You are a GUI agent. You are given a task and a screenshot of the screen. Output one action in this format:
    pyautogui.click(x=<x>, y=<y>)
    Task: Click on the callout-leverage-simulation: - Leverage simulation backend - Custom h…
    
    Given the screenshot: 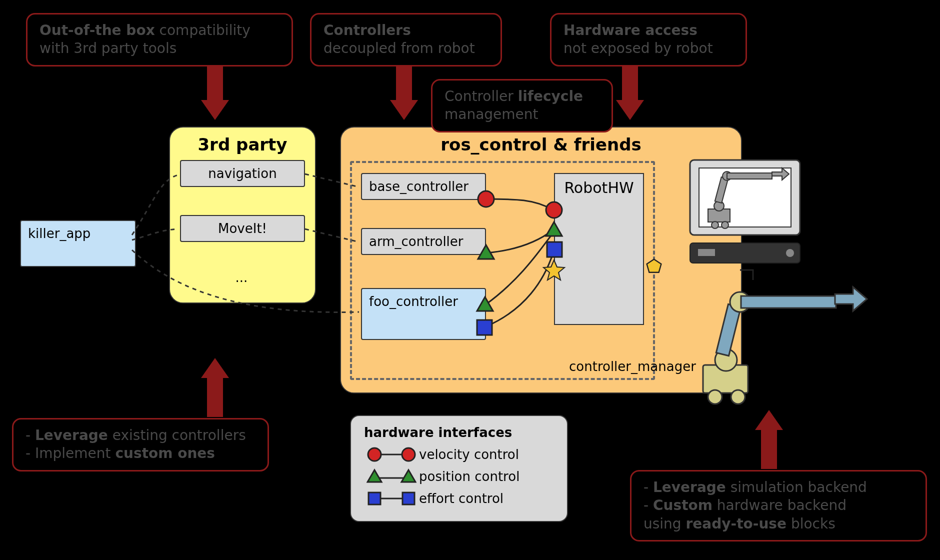 What is the action you would take?
    pyautogui.click(x=778, y=506)
    